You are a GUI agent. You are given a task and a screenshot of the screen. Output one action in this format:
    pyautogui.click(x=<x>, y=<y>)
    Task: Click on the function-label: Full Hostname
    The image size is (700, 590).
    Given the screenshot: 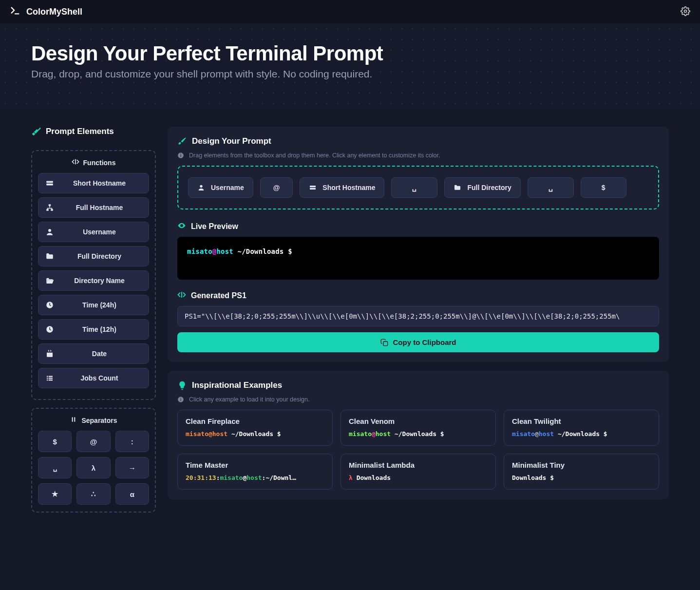 What is the action you would take?
    pyautogui.click(x=99, y=208)
    